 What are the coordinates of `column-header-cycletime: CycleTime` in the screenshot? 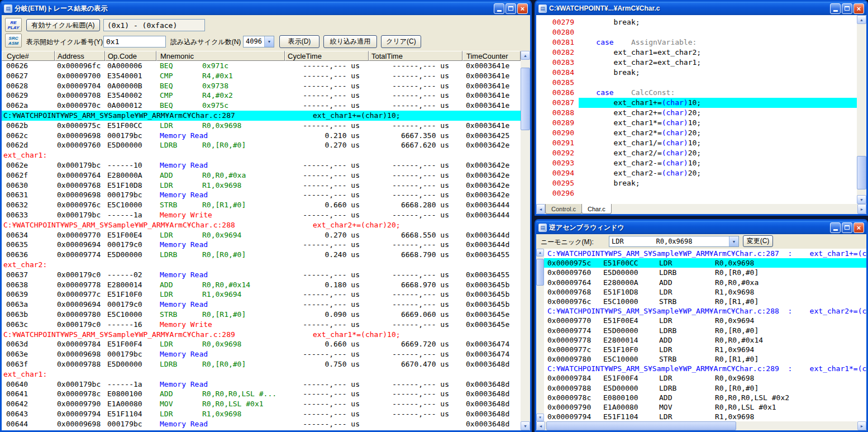 It's located at (327, 56).